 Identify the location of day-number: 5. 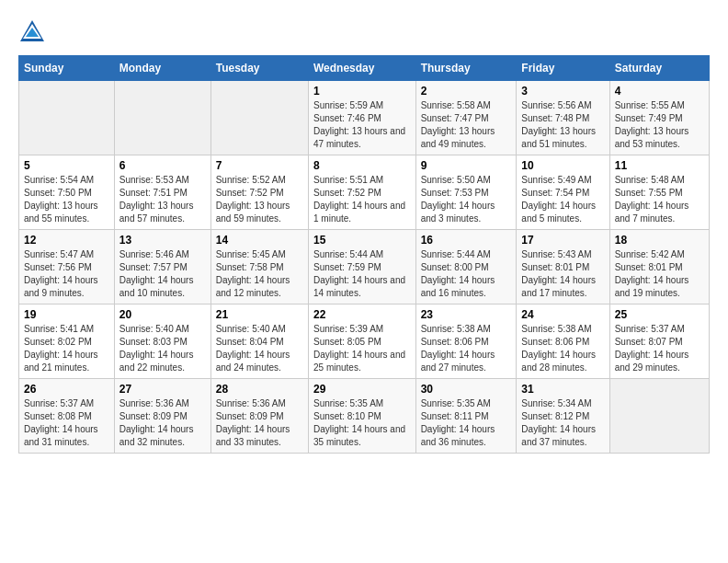
(66, 166).